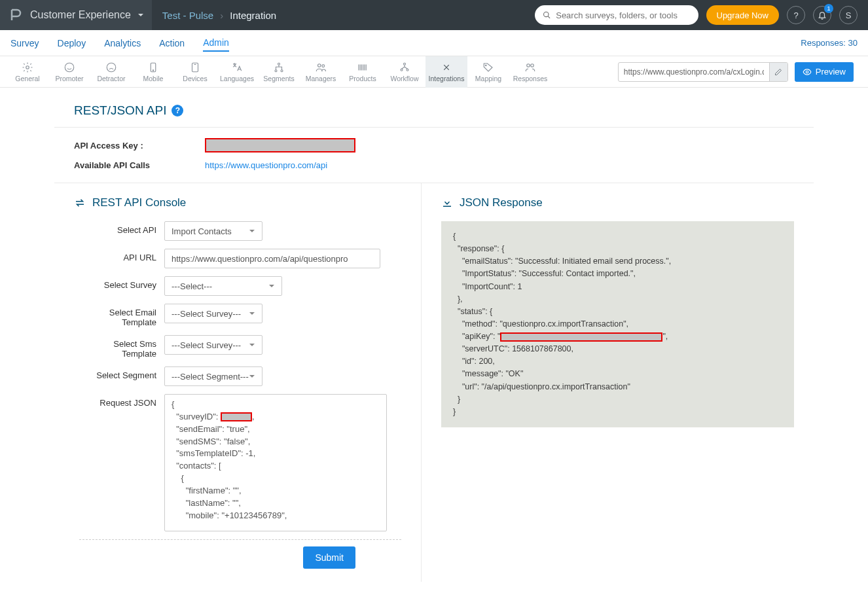 Image resolution: width=868 pixels, height=589 pixels. I want to click on tool-general: General, so click(27, 72).